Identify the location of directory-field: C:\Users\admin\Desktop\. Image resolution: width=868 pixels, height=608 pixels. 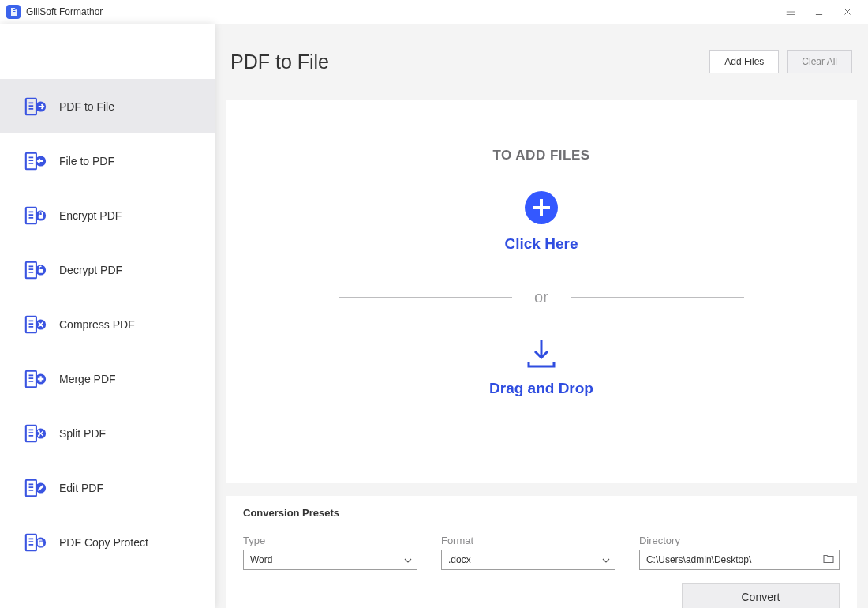
(739, 560).